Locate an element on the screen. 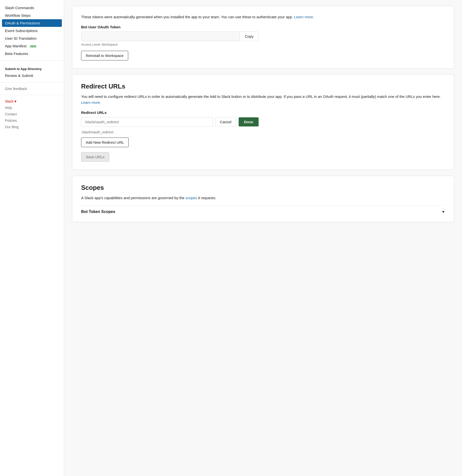  redirect-urls-field-label: Redirect URLs is located at coordinates (263, 112).